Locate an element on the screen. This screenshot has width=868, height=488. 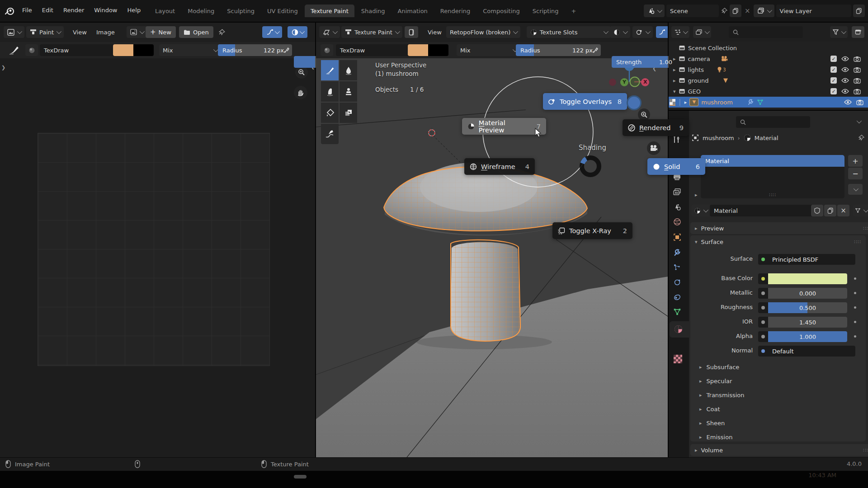
strength-slider: Strength 1.00 is located at coordinates (644, 62).